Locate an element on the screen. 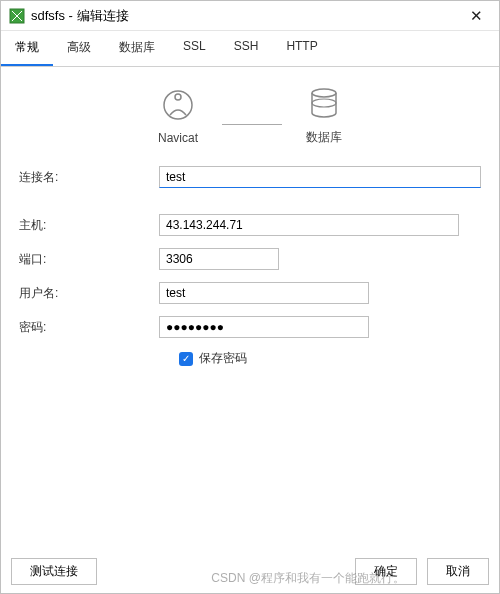 This screenshot has height=594, width=500. database-label: 数据库 is located at coordinates (324, 138).